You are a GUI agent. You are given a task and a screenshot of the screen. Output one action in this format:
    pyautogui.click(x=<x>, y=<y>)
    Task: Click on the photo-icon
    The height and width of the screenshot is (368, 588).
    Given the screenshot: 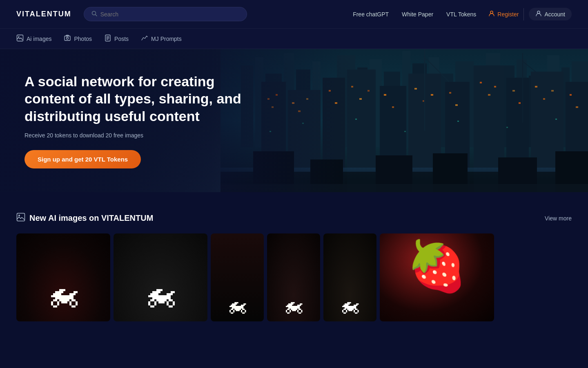 What is the action you would take?
    pyautogui.click(x=67, y=38)
    